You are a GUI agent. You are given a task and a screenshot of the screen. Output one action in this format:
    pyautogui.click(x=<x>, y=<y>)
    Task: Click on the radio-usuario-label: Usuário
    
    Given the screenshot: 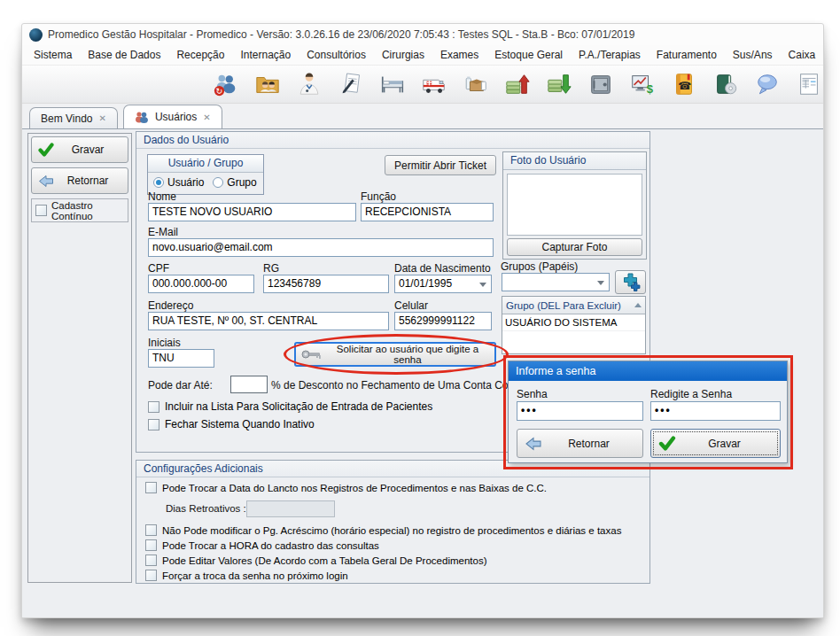 What is the action you would take?
    pyautogui.click(x=186, y=182)
    